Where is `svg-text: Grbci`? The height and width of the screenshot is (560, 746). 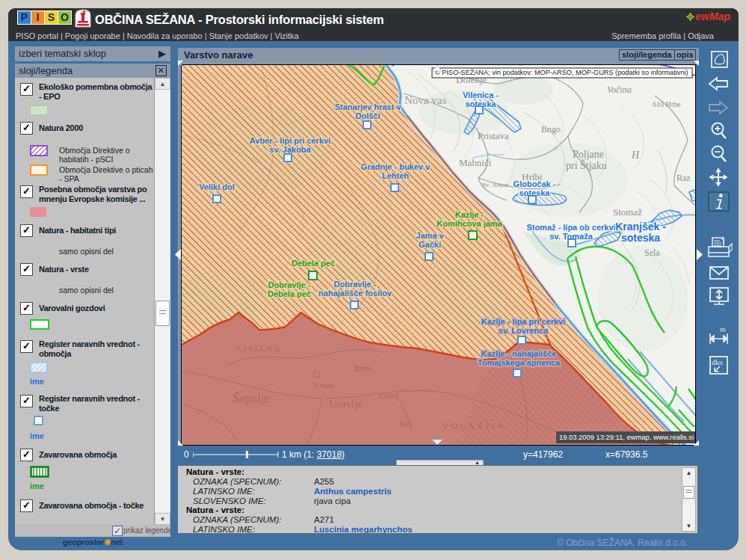 svg-text: Grbci is located at coordinates (389, 396).